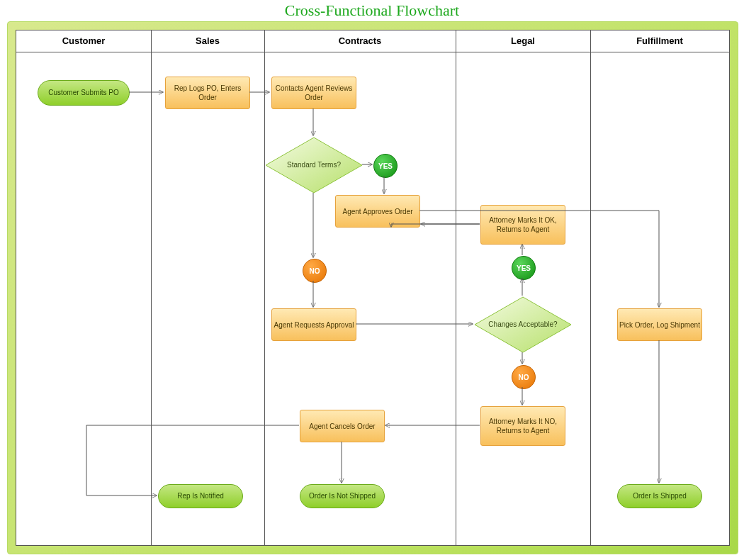  Describe the element at coordinates (373, 52) in the screenshot. I see `header-divider` at that location.